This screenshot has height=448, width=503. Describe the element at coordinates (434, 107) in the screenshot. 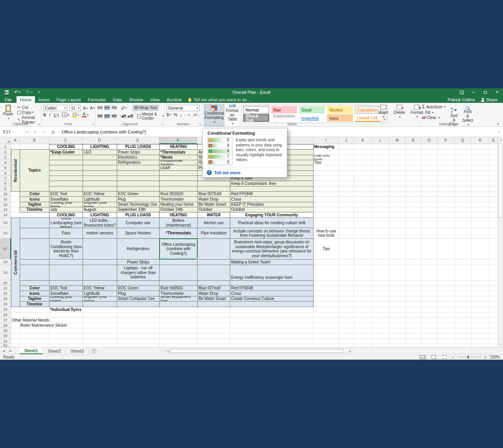

I see `autosum-button: ΣAutoSum▾` at that location.